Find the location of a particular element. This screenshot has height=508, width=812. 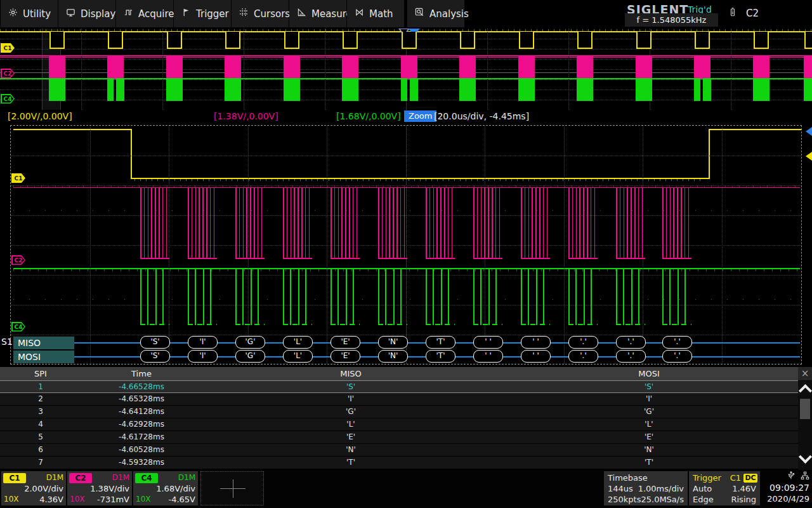

decode-bubble: 'L' is located at coordinates (298, 342).